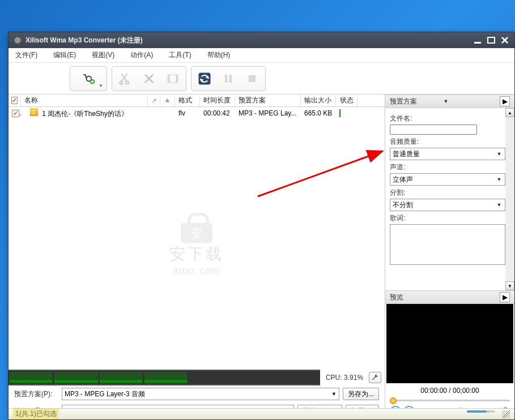  I want to click on filename-label: 文件名:, so click(448, 119).